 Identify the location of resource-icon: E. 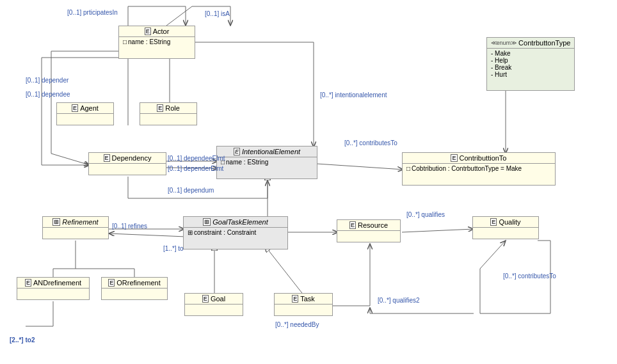
(353, 225).